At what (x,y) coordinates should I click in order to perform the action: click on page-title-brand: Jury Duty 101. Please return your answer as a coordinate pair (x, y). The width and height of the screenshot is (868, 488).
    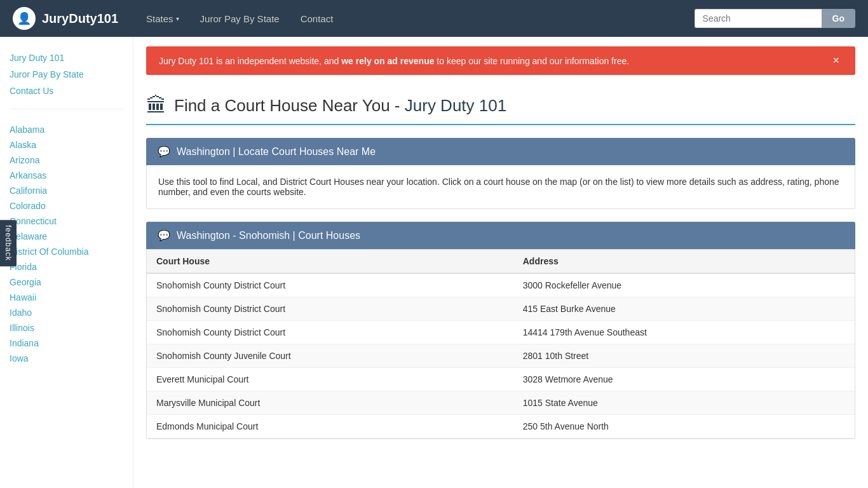
    Looking at the image, I should click on (456, 105).